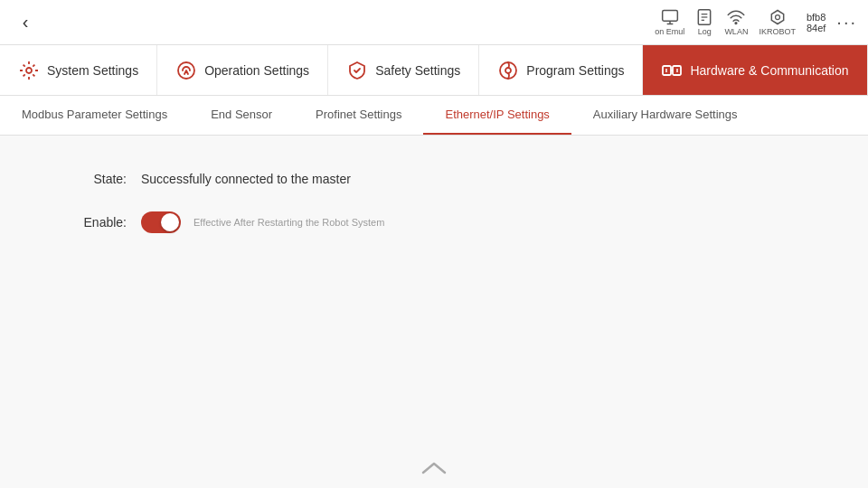 The height and width of the screenshot is (488, 868). I want to click on tab-operation-label: Operation Settings, so click(257, 70).